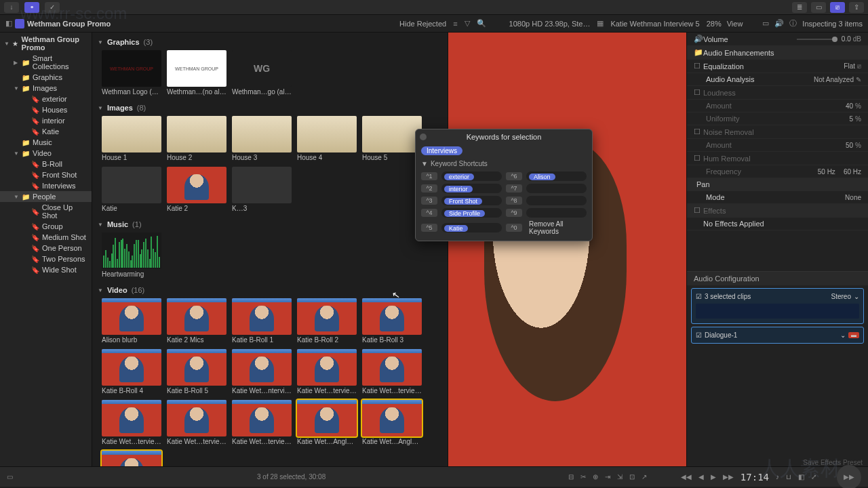  I want to click on shortcut-slot: Front Shot, so click(472, 201).